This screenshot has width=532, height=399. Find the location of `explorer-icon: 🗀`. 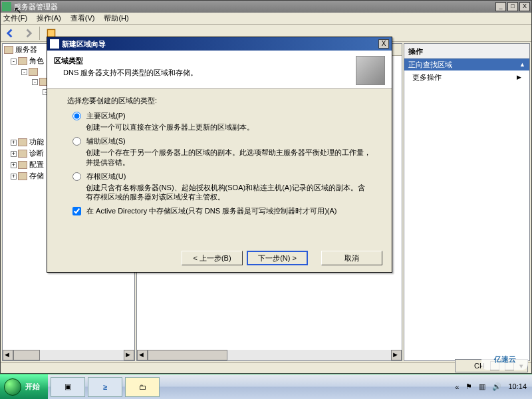

explorer-icon: 🗀 is located at coordinates (142, 387).